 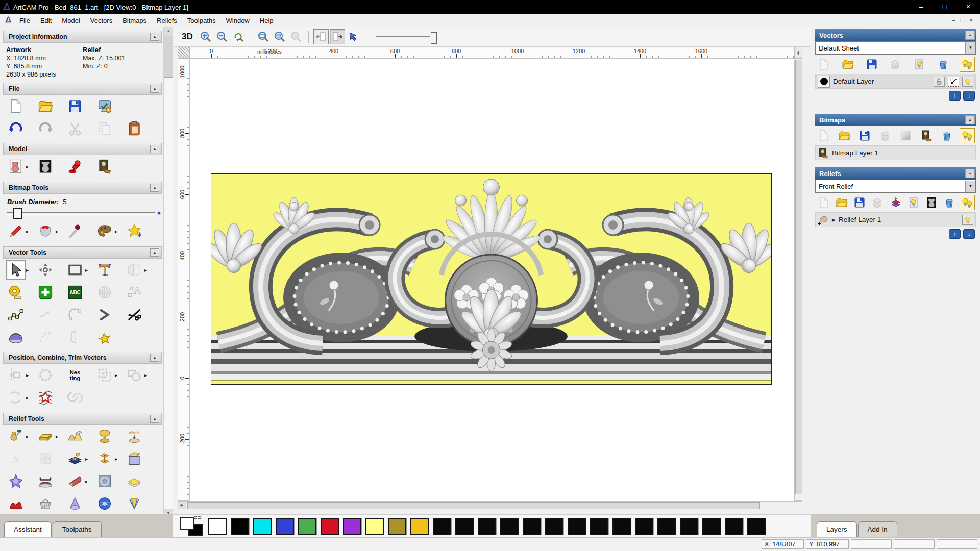 What do you see at coordinates (81, 213) in the screenshot?
I see `brush-diameter-slider: ◆` at bounding box center [81, 213].